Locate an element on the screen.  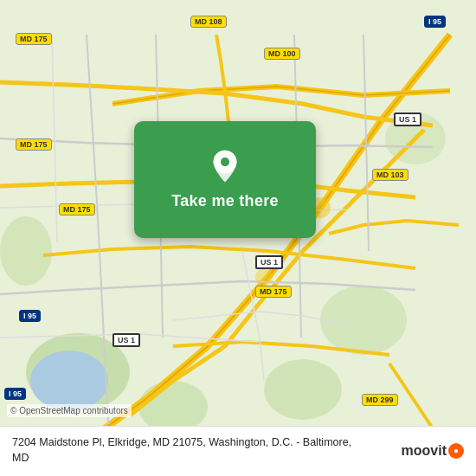
road-badge-md100: MD 100 is located at coordinates (282, 54).